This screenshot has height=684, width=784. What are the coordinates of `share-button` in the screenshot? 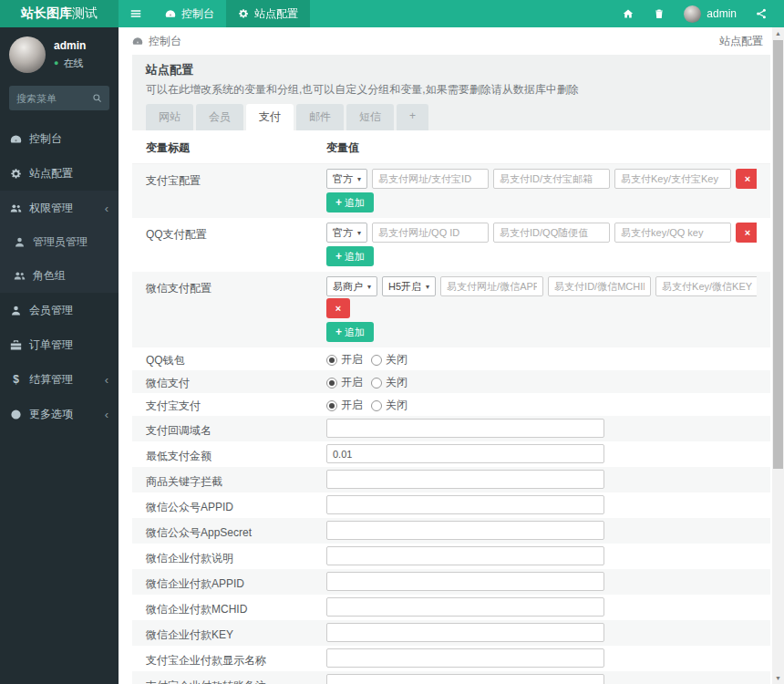 It's located at (761, 14).